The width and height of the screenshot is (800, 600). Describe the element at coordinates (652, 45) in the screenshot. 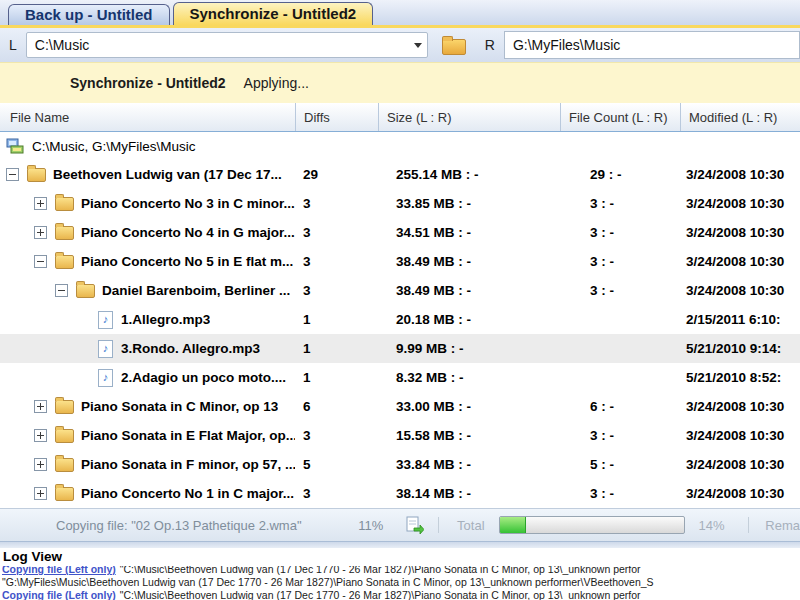

I see `right-path-input: G:\MyFiles\Music` at that location.